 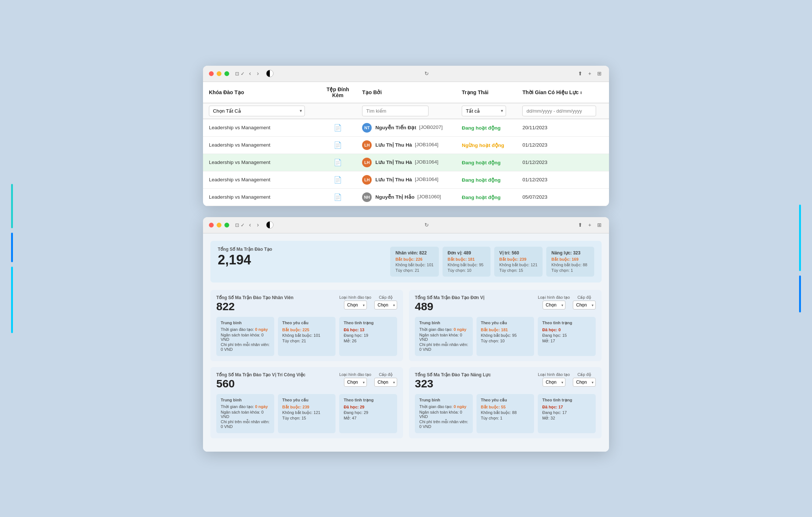 I want to click on tabs-icon-2: ⊞, so click(x=599, y=225).